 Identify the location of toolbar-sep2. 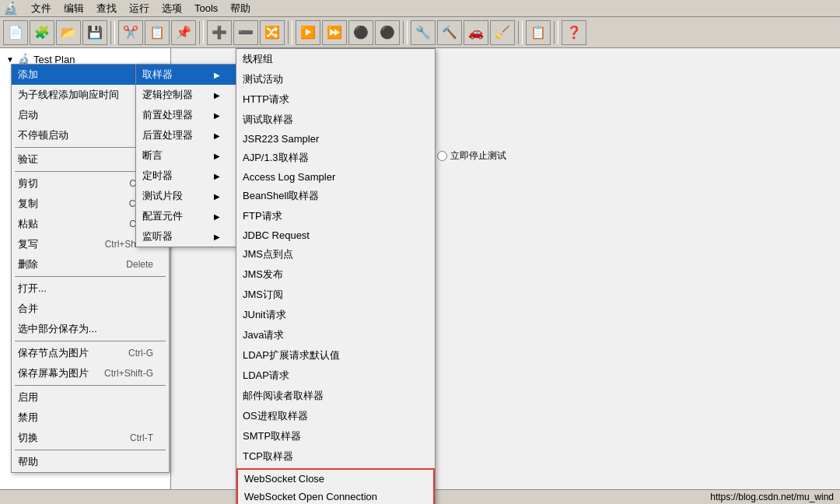
(201, 33).